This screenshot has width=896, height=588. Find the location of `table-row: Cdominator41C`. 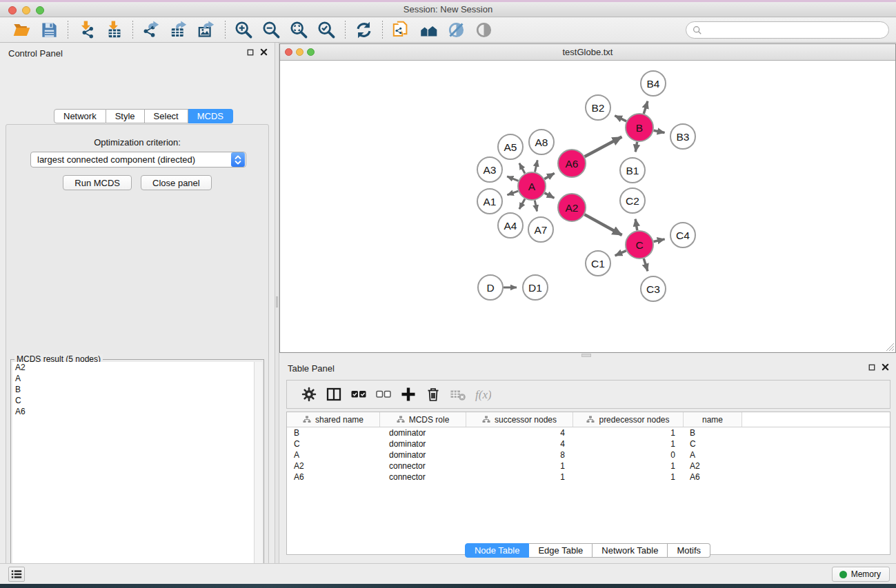

table-row: Cdominator41C is located at coordinates (588, 444).